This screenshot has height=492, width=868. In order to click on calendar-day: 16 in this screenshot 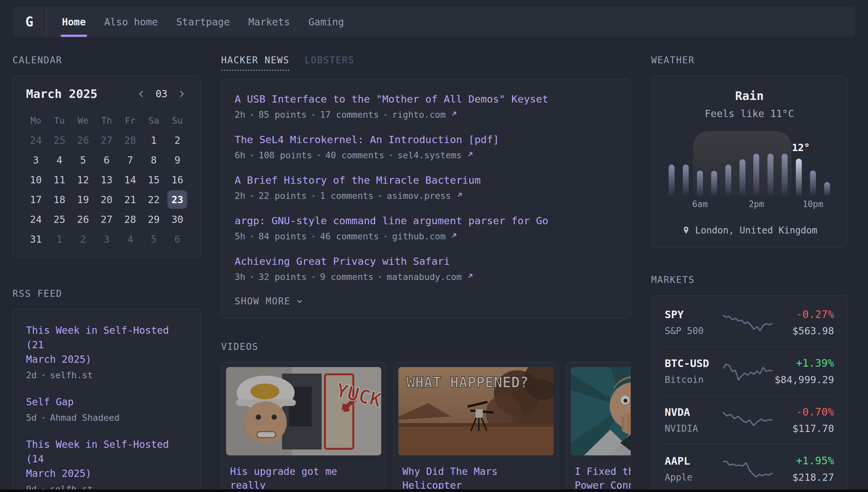, I will do `click(177, 180)`.